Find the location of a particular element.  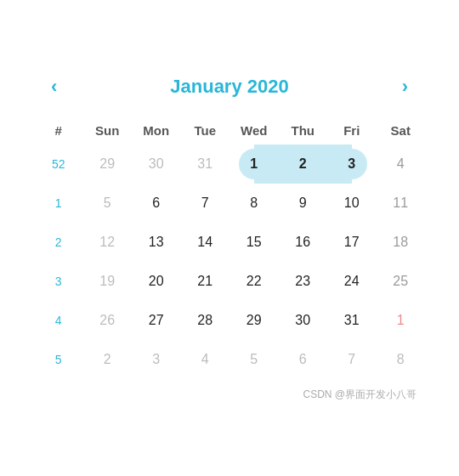

day-label: 2 is located at coordinates (107, 359).